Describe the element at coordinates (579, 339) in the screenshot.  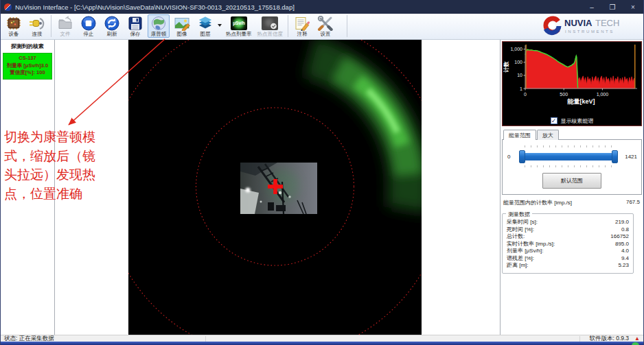
I see `statusbar-separator` at that location.